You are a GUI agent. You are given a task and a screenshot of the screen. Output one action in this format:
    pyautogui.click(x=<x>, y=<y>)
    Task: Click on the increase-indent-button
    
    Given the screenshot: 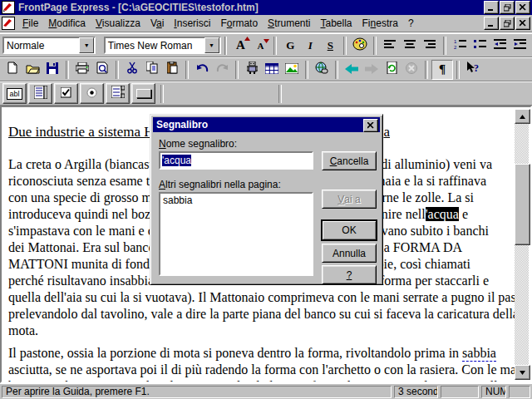 What is the action you would take?
    pyautogui.click(x=520, y=46)
    